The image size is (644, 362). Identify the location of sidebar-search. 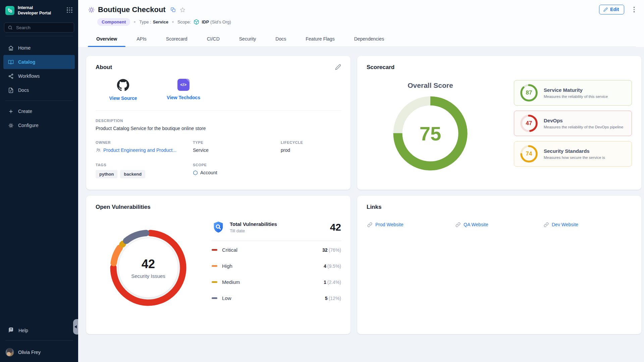
(39, 27).